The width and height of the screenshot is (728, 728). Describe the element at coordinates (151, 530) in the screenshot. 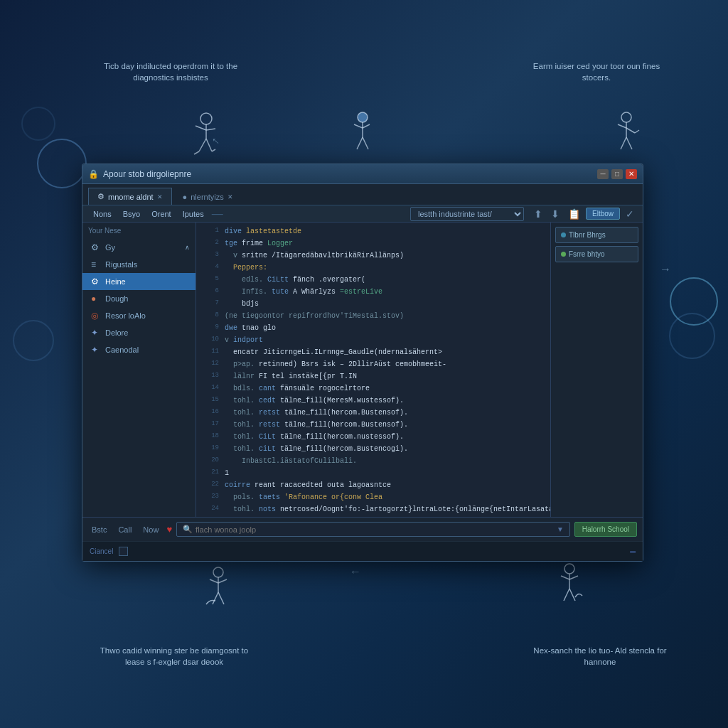

I see `now-button: Now` at that location.